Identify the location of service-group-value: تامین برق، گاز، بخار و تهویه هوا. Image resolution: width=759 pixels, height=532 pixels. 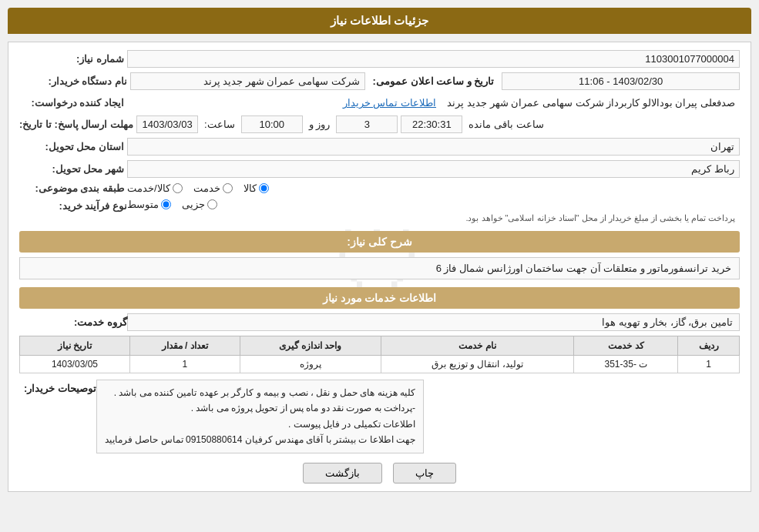
(433, 322).